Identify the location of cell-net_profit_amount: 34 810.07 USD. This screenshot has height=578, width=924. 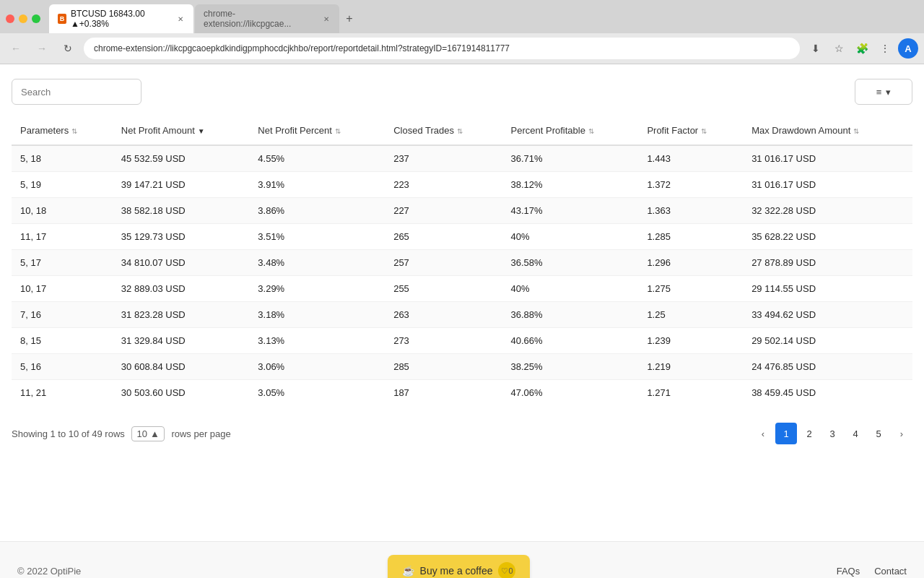
(180, 263).